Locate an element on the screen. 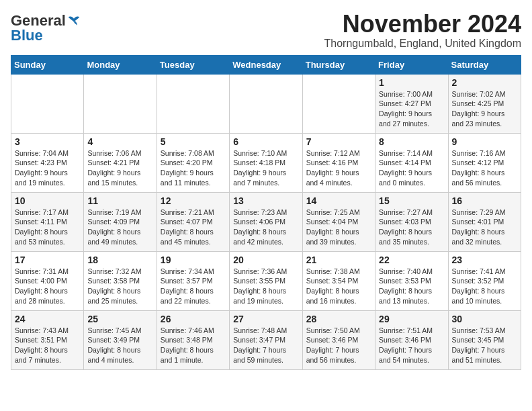 This screenshot has height=411, width=532. day-number: 22 is located at coordinates (411, 260).